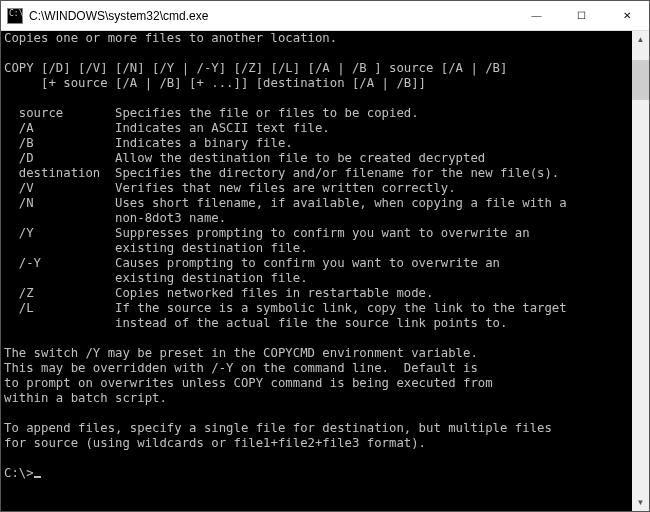 Image resolution: width=650 pixels, height=512 pixels. What do you see at coordinates (272, 16) in the screenshot?
I see `window-title: C:\WINDOWS\system32\cmd.exe` at bounding box center [272, 16].